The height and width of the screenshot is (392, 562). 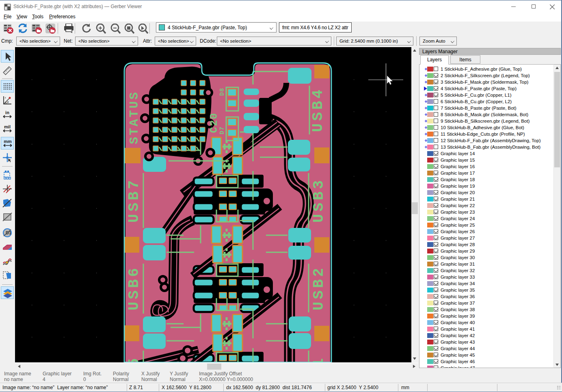 I want to click on svg-text: mil, so click(x=7, y=127).